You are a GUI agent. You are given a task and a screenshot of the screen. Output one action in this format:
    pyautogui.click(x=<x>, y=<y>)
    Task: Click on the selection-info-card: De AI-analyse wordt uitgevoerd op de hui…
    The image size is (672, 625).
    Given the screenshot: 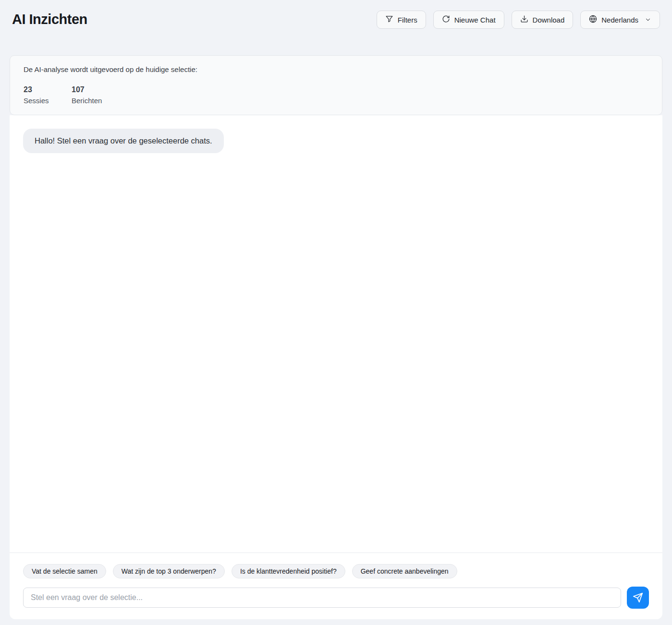 What is the action you would take?
    pyautogui.click(x=336, y=85)
    